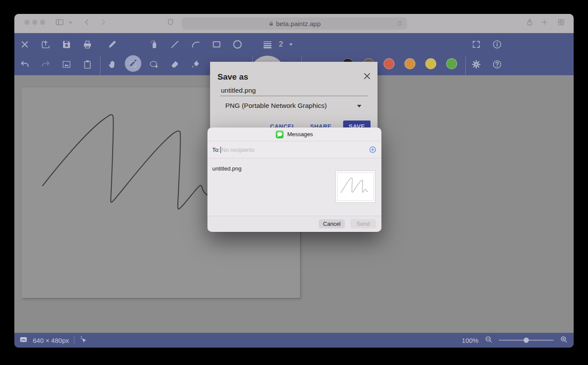 Image resolution: width=588 pixels, height=365 pixels. What do you see at coordinates (298, 23) in the screenshot?
I see `url-text: beta.paintz.app` at bounding box center [298, 23].